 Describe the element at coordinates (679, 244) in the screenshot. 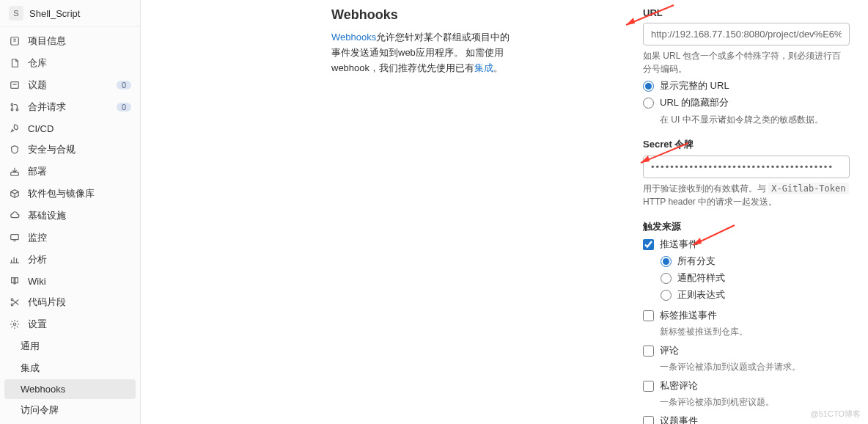

I see `check-label: 推送事件` at that location.